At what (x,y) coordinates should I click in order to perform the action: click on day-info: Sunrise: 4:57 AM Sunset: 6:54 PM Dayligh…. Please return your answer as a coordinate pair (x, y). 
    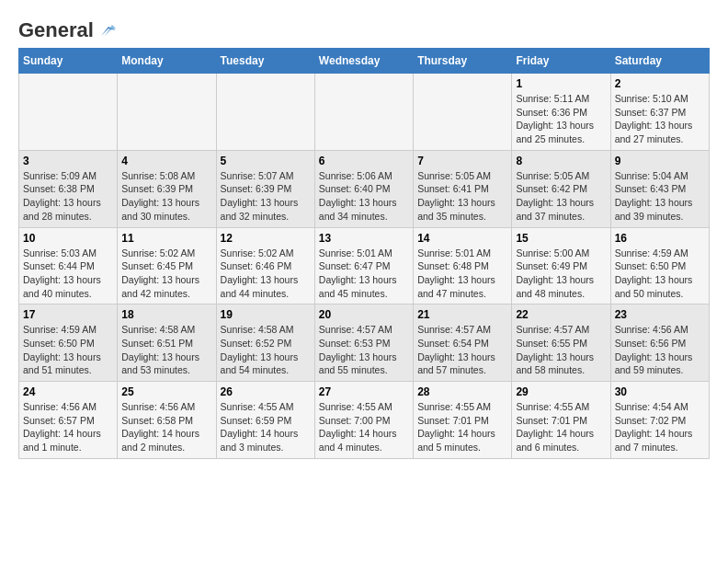
    Looking at the image, I should click on (462, 350).